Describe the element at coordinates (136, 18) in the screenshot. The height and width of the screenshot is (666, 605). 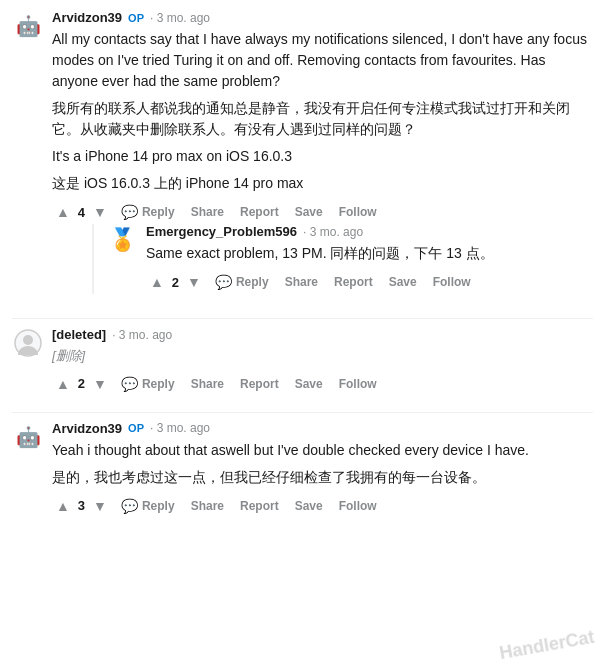
I see `op-badge-1: OP` at that location.